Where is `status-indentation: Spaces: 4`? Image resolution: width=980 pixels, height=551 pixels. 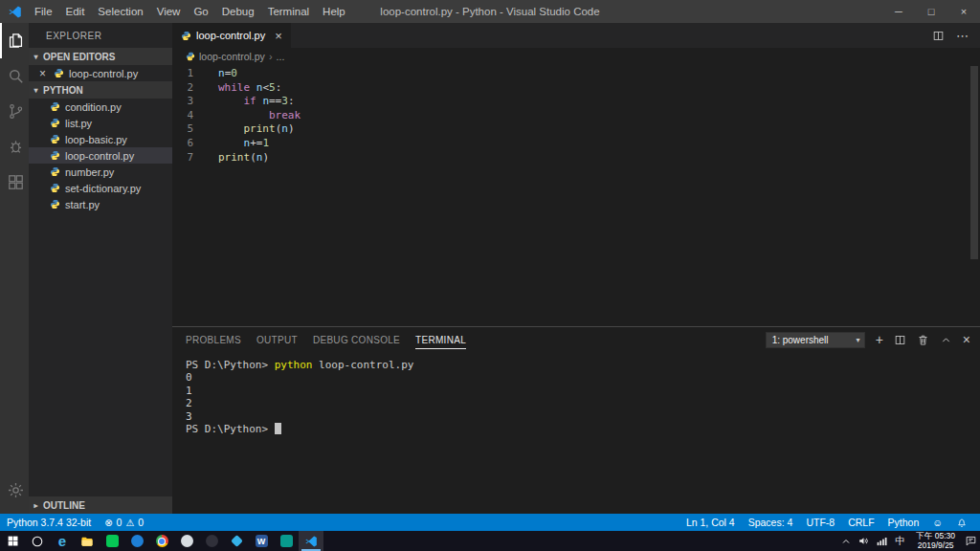
status-indentation: Spaces: 4 is located at coordinates (771, 522).